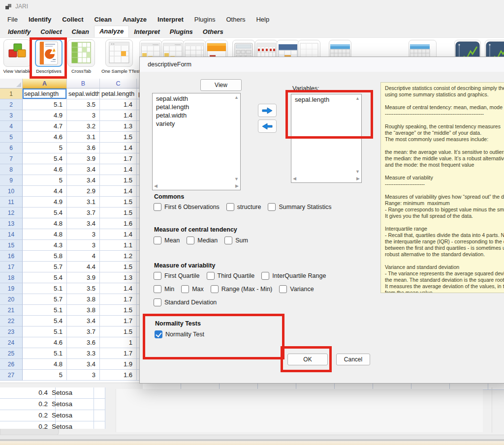 This screenshot has width=504, height=445. What do you see at coordinates (17, 57) in the screenshot?
I see `toolbar-button-view-variable: View Variable` at bounding box center [17, 57].